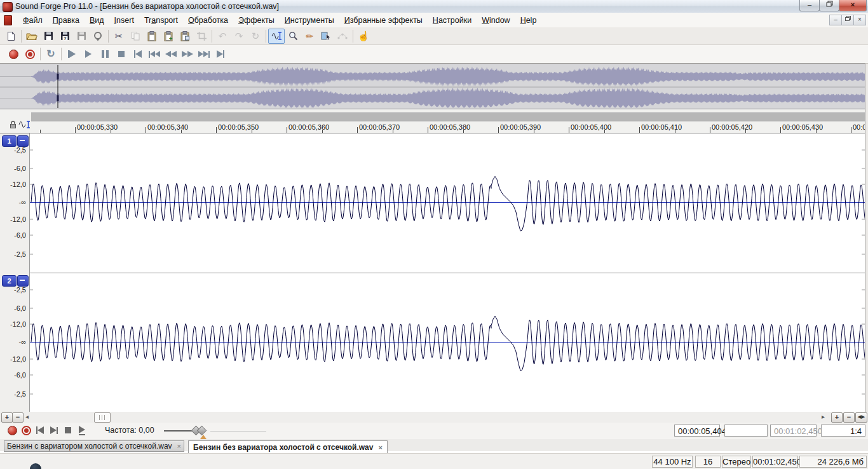  What do you see at coordinates (255, 36) in the screenshot?
I see `repeat-button: ↻` at bounding box center [255, 36].